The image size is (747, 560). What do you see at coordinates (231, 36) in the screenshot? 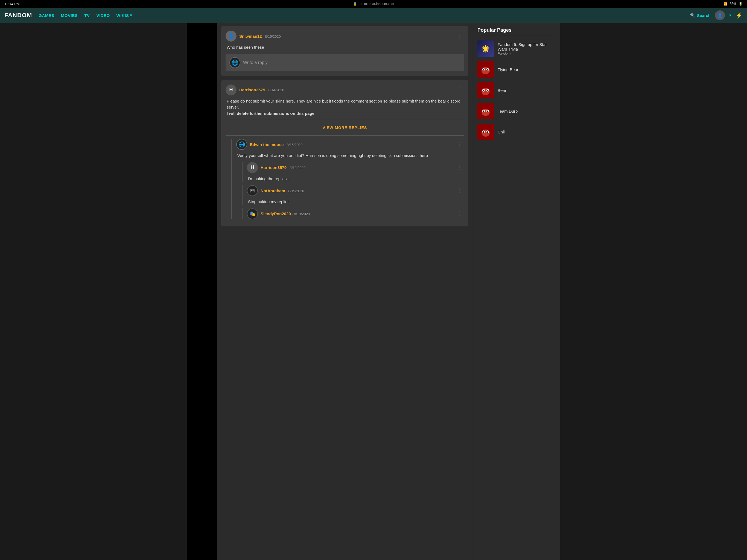
I see `sniwman-avatar: 👤` at bounding box center [231, 36].